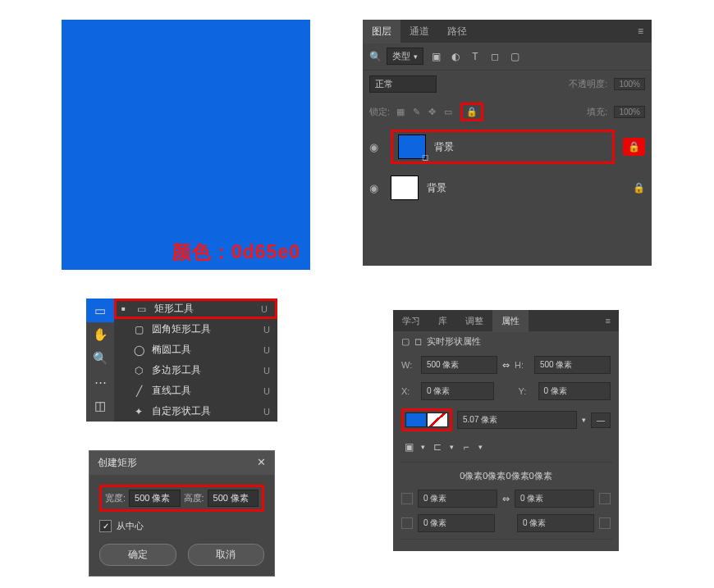 The height and width of the screenshot is (588, 714). What do you see at coordinates (412, 147) in the screenshot?
I see `layer-thumbnail` at bounding box center [412, 147].